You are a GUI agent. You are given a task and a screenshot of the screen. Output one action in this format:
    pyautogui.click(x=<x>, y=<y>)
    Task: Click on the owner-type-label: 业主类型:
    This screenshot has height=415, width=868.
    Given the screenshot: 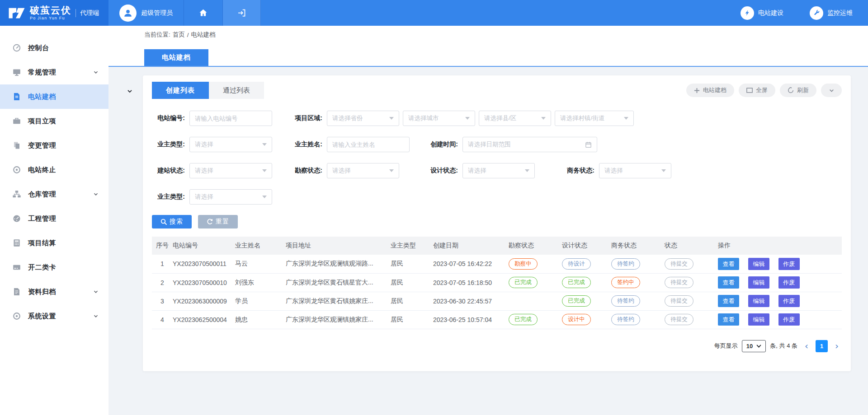 What is the action you would take?
    pyautogui.click(x=168, y=145)
    